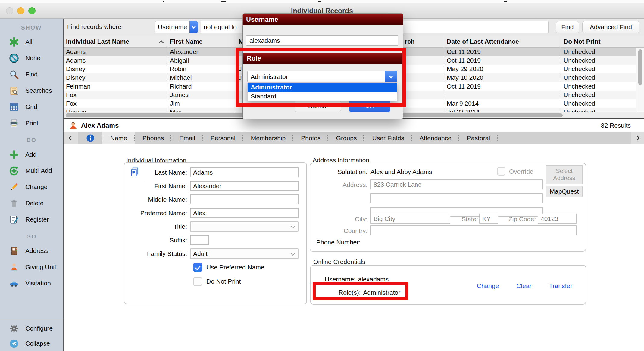 This screenshot has height=351, width=644. I want to click on do-not-print-checkbox, so click(198, 281).